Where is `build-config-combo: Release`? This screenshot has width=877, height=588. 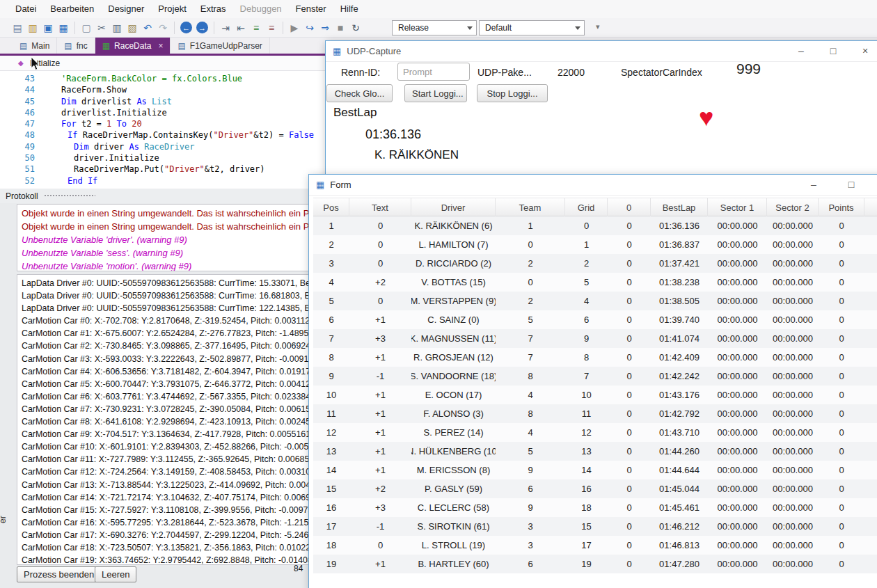
build-config-combo: Release is located at coordinates (434, 28).